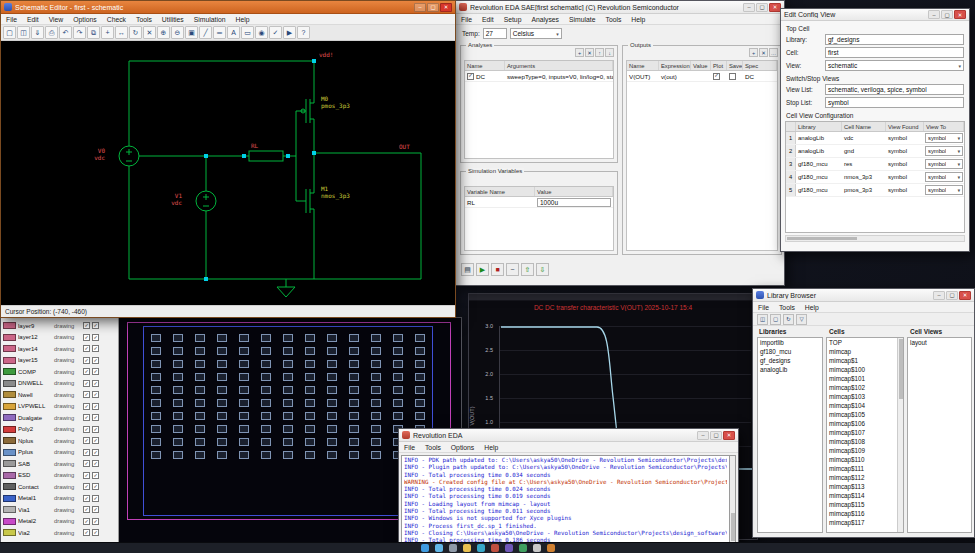 The height and width of the screenshot is (553, 975). Describe the element at coordinates (865, 396) in the screenshot. I see `cell-item: mimcap$103` at that location.